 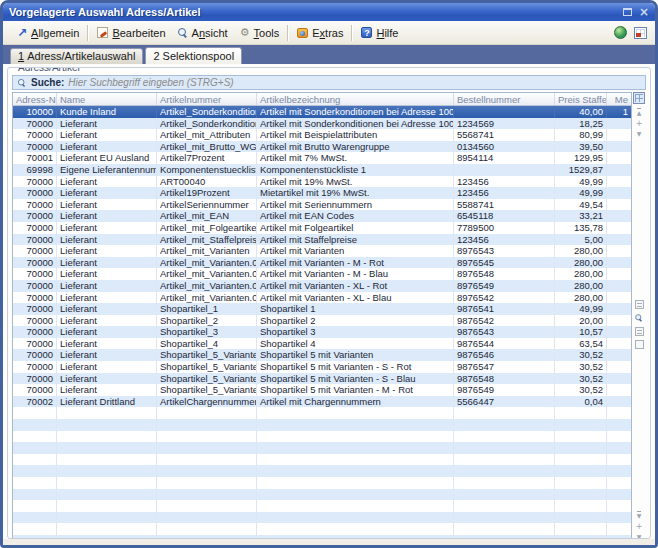 I want to click on globe-icon, so click(x=620, y=32).